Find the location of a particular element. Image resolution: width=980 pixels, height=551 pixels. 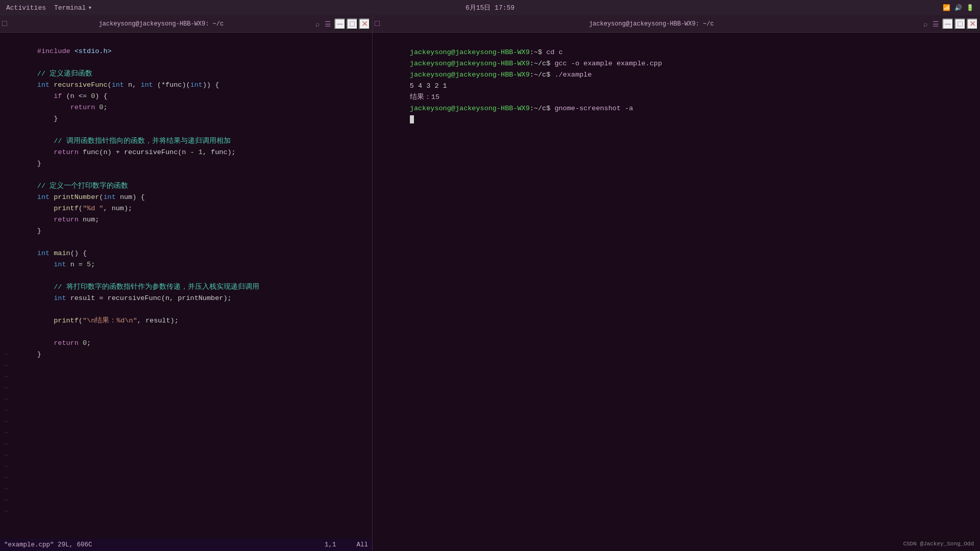

tilde-8: ~ is located at coordinates (186, 433).